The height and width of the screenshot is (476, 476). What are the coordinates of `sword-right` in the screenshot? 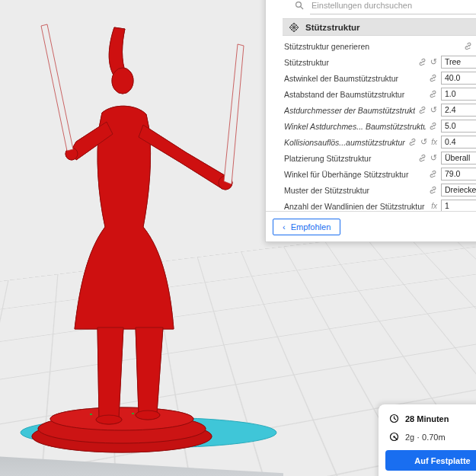 It's located at (234, 114).